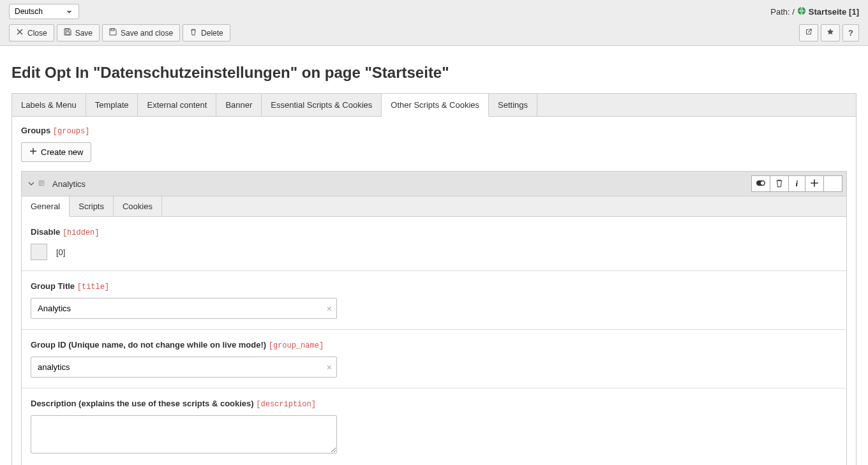 The image size is (868, 465). I want to click on inline-record-header: Analytics i, so click(434, 184).